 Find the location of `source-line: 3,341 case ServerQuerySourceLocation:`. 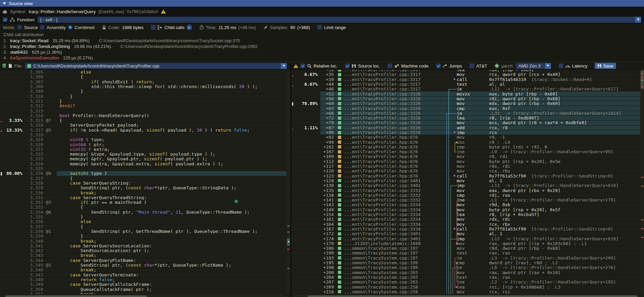

source-line: 3,341 case ServerQuerySourceLocation: is located at coordinates (145, 246).